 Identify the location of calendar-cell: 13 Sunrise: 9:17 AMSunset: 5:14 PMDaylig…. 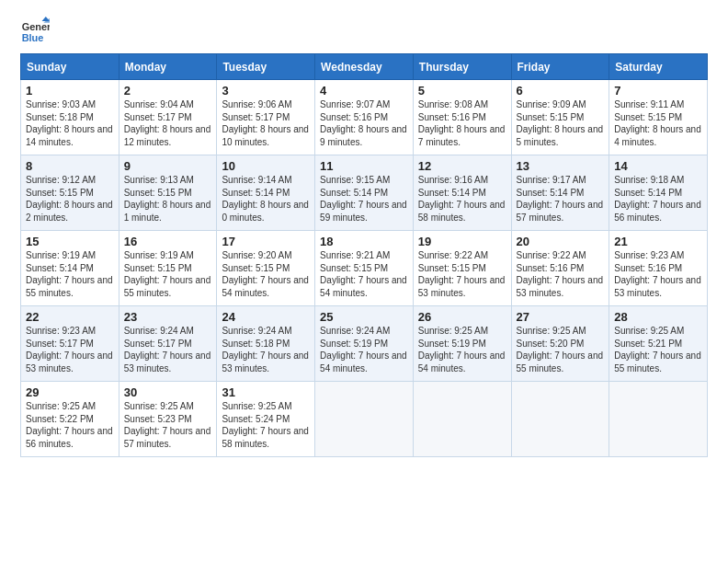
(561, 193).